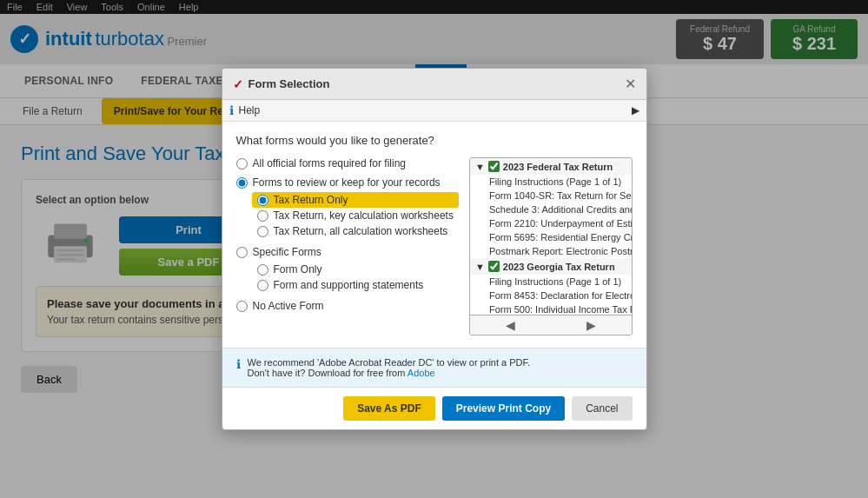 The image size is (868, 498). What do you see at coordinates (238, 368) in the screenshot?
I see `footer-info-icon: ℹ` at bounding box center [238, 368].